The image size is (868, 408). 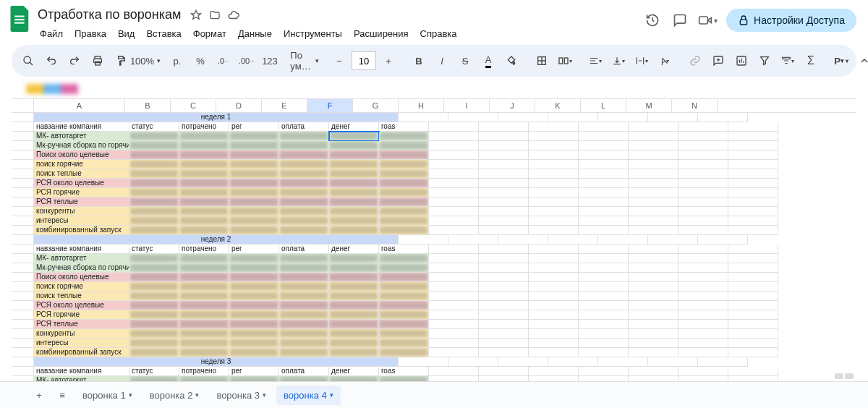 I want to click on cell: статус, so click(x=155, y=249).